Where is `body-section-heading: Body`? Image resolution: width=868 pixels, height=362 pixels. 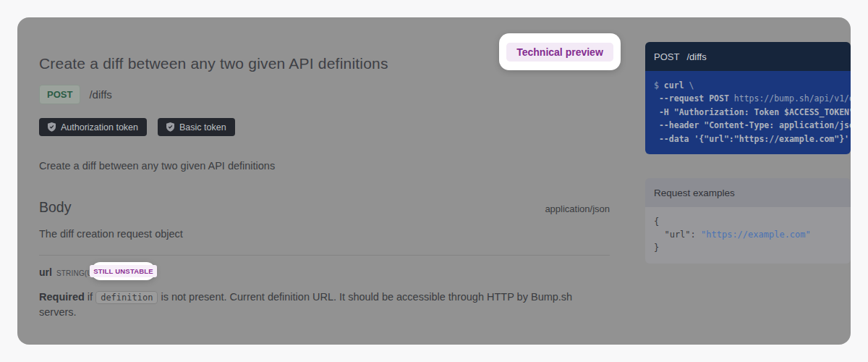 body-section-heading: Body is located at coordinates (55, 207).